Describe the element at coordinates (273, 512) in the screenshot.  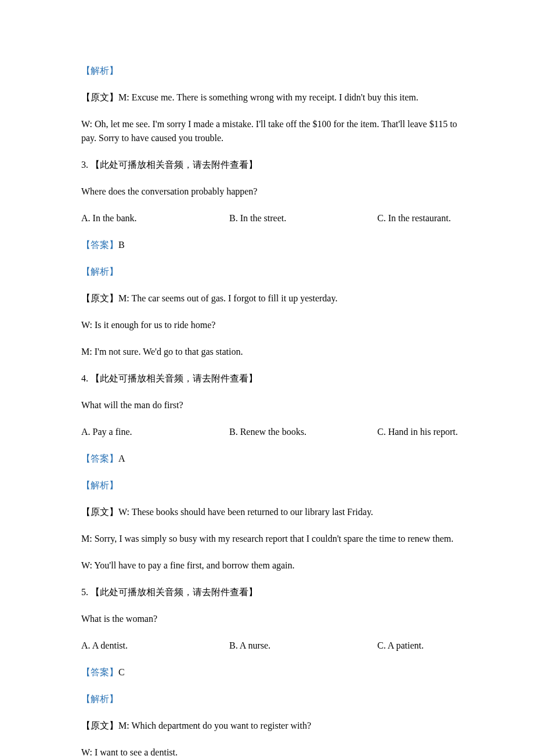
I see `original-text: 【原文】W: These books should have been retu…` at that location.